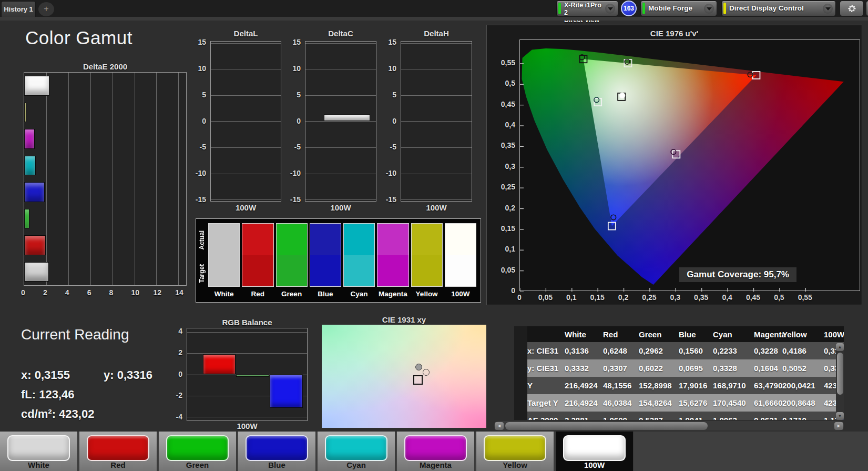 The height and width of the screenshot is (471, 868). What do you see at coordinates (727, 297) in the screenshot?
I see `axis-tick-label: 0,4` at bounding box center [727, 297].